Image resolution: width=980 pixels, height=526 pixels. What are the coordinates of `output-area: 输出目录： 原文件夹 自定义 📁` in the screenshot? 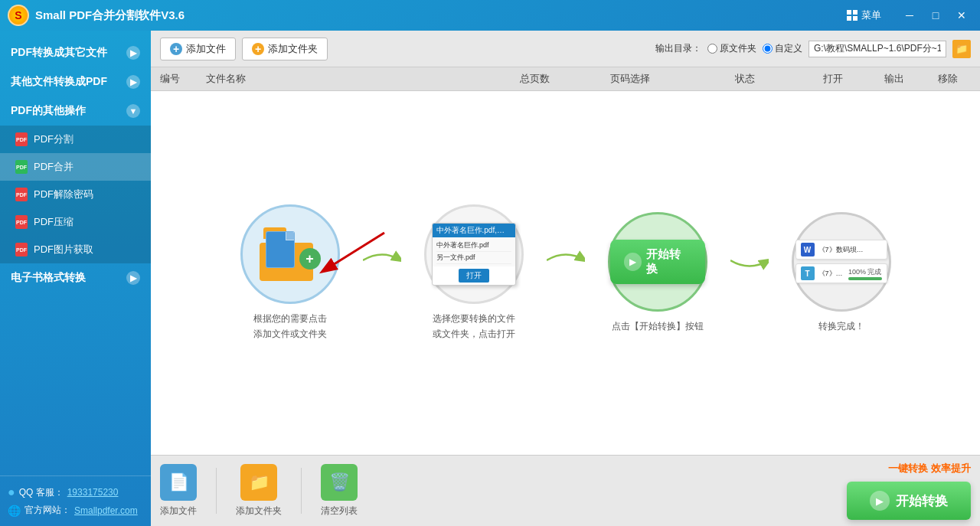 It's located at (813, 49).